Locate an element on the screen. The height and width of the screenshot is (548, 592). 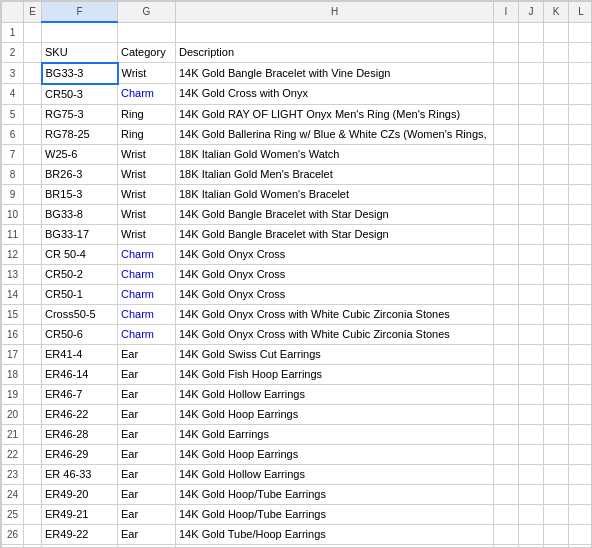
cell-sku: ER46-7 is located at coordinates (80, 394).